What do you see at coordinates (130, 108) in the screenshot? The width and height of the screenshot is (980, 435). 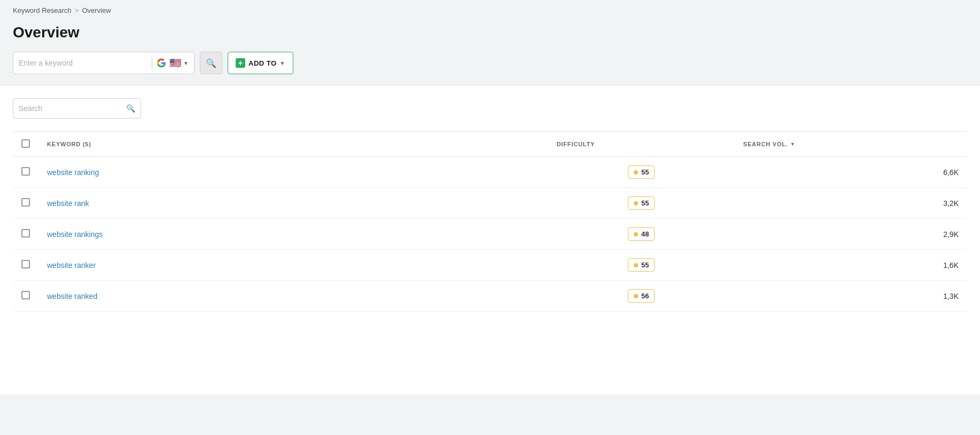 I see `table-search-icon: 🔍` at bounding box center [130, 108].